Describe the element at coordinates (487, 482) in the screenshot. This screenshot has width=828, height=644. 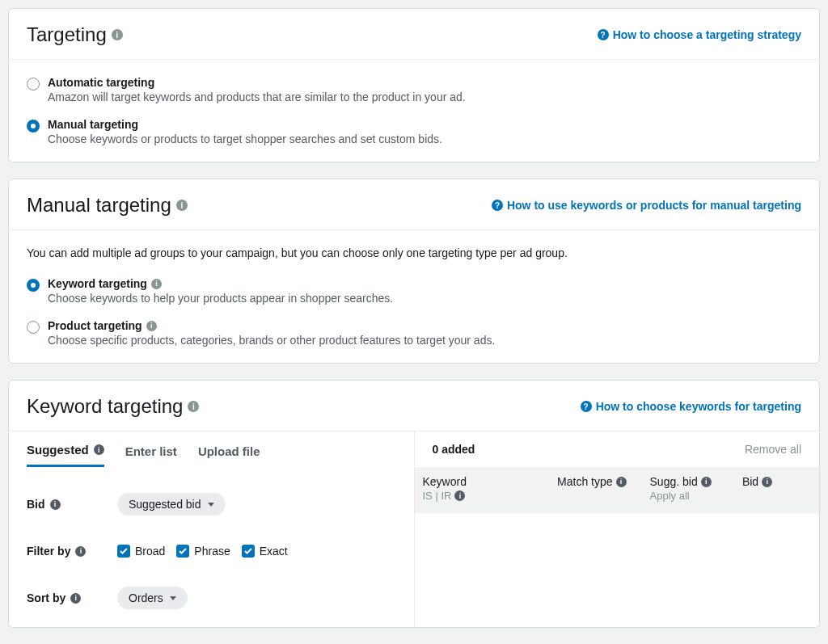
I see `col-keyword-label: Keyword` at that location.